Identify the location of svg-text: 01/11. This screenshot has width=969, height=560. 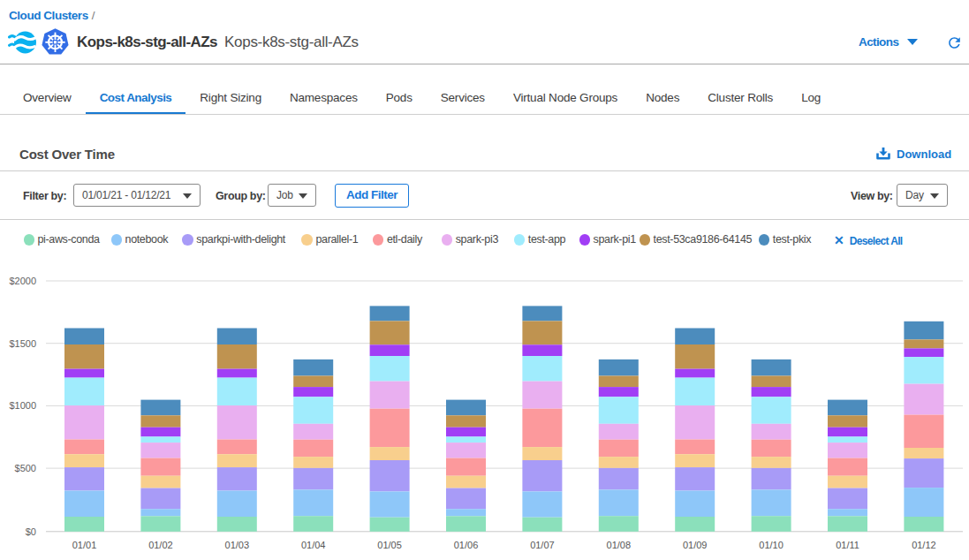
(848, 545).